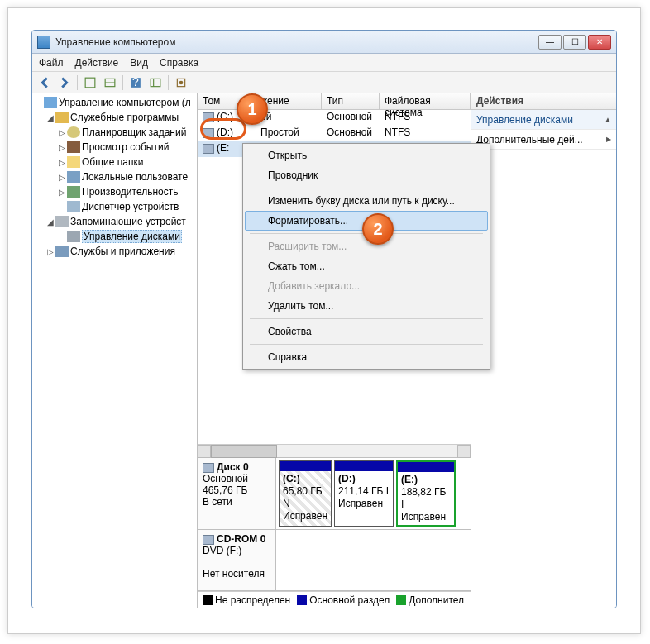 This screenshot has width=650, height=644. Describe the element at coordinates (74, 147) in the screenshot. I see `event-icon` at that location.